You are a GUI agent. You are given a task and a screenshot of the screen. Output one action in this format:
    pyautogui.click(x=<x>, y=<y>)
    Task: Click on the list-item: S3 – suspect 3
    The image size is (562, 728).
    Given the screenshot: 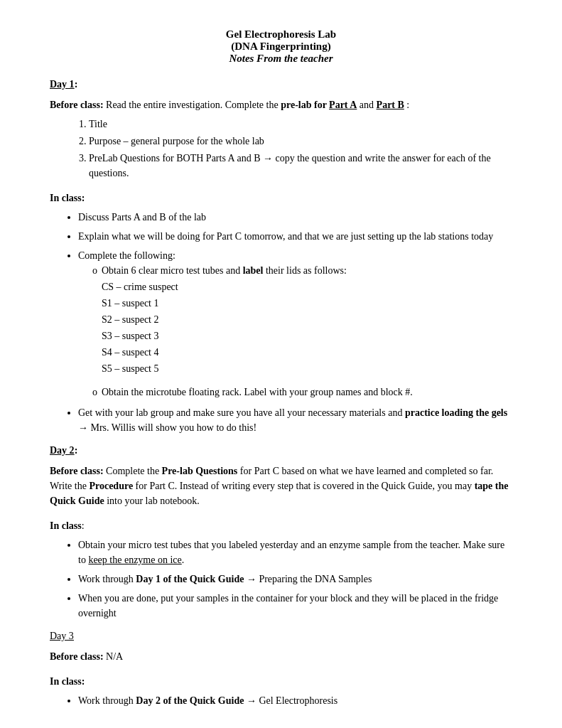 What is the action you would take?
    pyautogui.click(x=225, y=336)
    